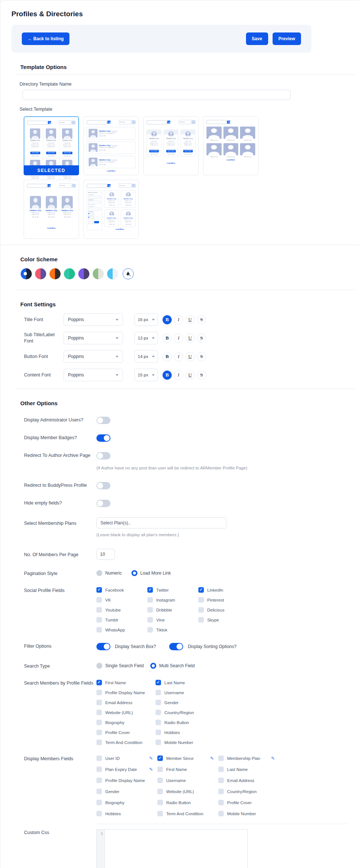 This screenshot has width=359, height=868. Describe the element at coordinates (146, 375) in the screenshot. I see `content-font-size-select: 15 px` at that location.